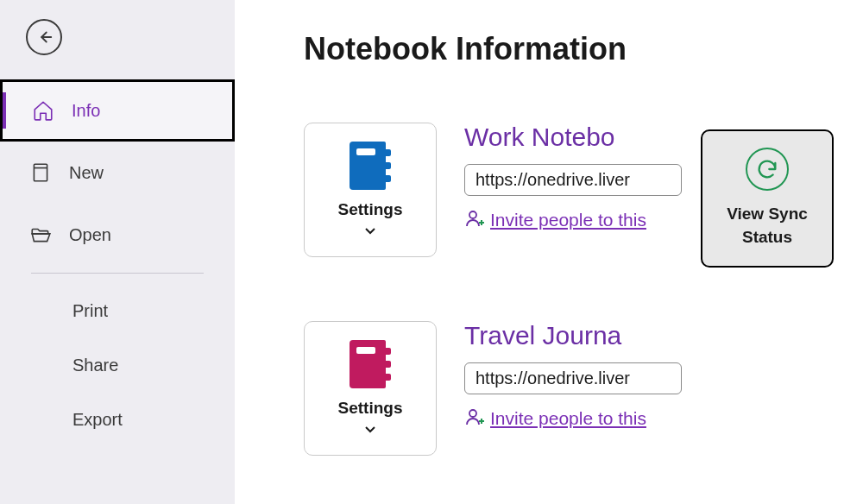 The height and width of the screenshot is (504, 844). What do you see at coordinates (767, 169) in the screenshot?
I see `sync-icon` at bounding box center [767, 169].